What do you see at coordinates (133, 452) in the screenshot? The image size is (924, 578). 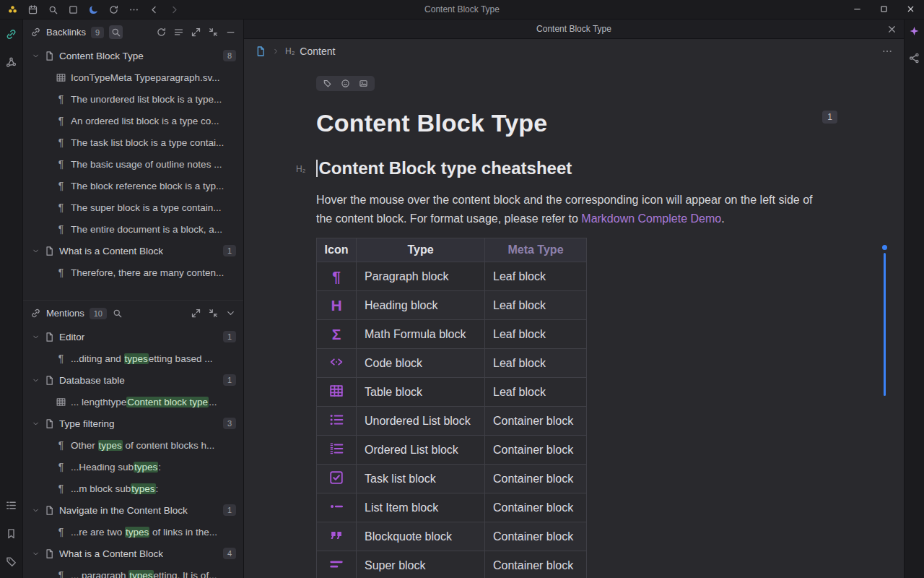 I see `mentions-tree: Editor 1 ¶ ...diting and typesetting bas…` at bounding box center [133, 452].